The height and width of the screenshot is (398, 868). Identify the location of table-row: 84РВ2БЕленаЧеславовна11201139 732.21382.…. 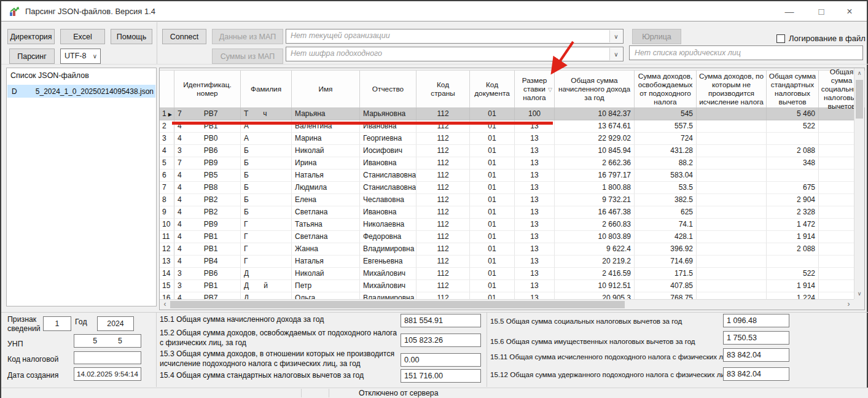
(507, 200).